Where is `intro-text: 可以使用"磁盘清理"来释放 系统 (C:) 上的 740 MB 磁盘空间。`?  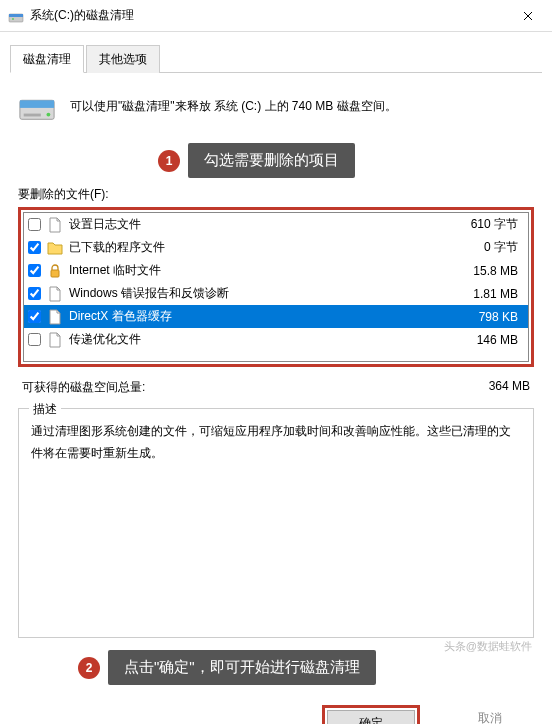
intro-text: 可以使用"磁盘清理"来释放 系统 (C:) 上的 740 MB 磁盘空间。 is located at coordinates (234, 106).